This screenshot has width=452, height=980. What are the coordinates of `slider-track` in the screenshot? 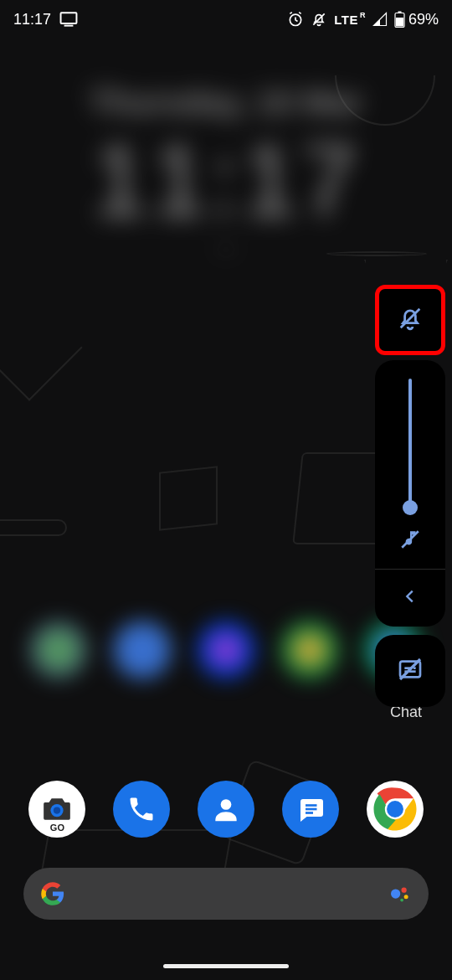 It's located at (410, 444).